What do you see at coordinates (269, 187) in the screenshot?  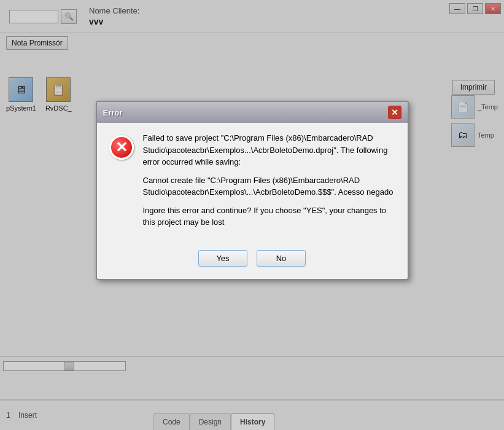 I see `dialog-message-line2: Cannot create file "C:\Program Files (x8…` at bounding box center [269, 187].